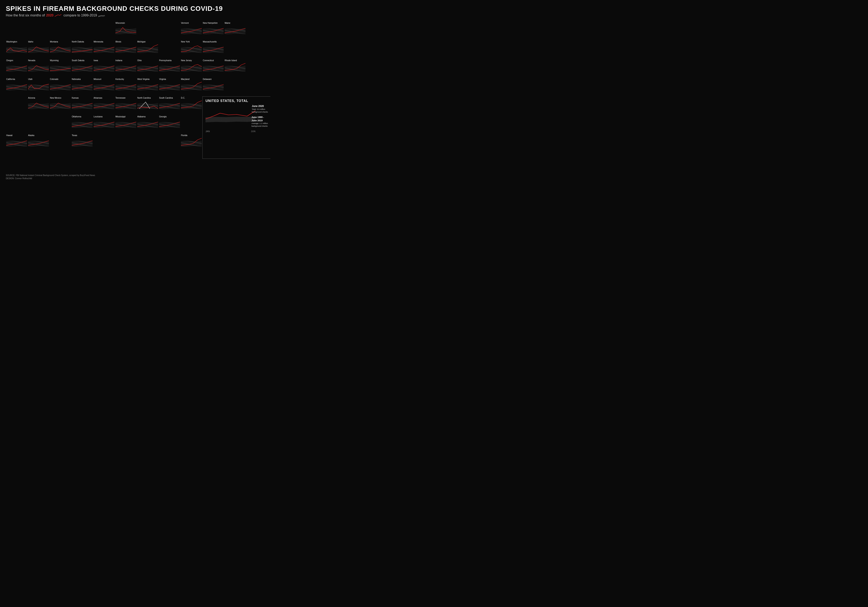 Image resolution: width=868 pixels, height=607 pixels. I want to click on state-cell-delaware: Delaware, so click(213, 85).